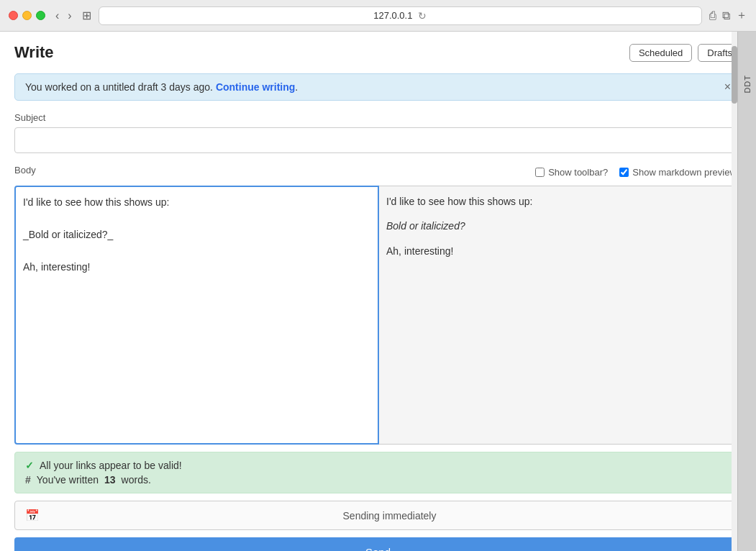 The width and height of the screenshot is (756, 551). Describe the element at coordinates (639, 173) in the screenshot. I see `body-options: Show toolbar? Show markdown preview?` at that location.